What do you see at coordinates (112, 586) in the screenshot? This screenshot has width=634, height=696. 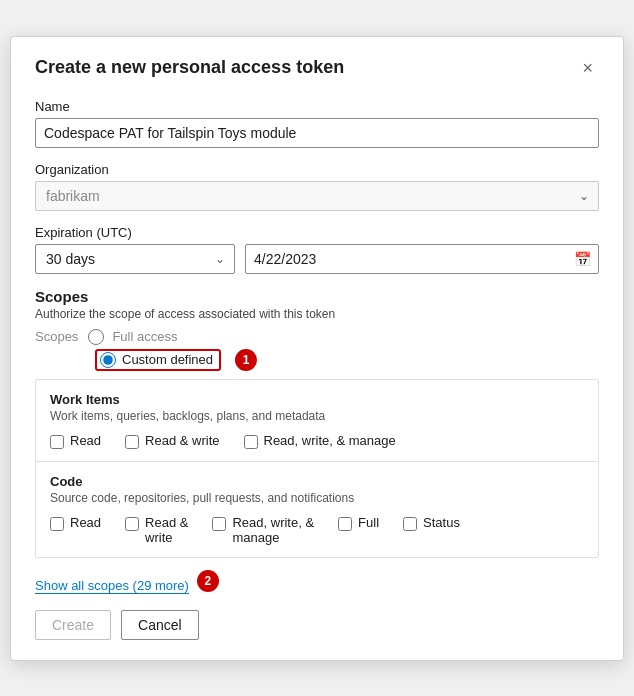 I see `show-all-scopes-link: Show all scopes (29 more)` at bounding box center [112, 586].